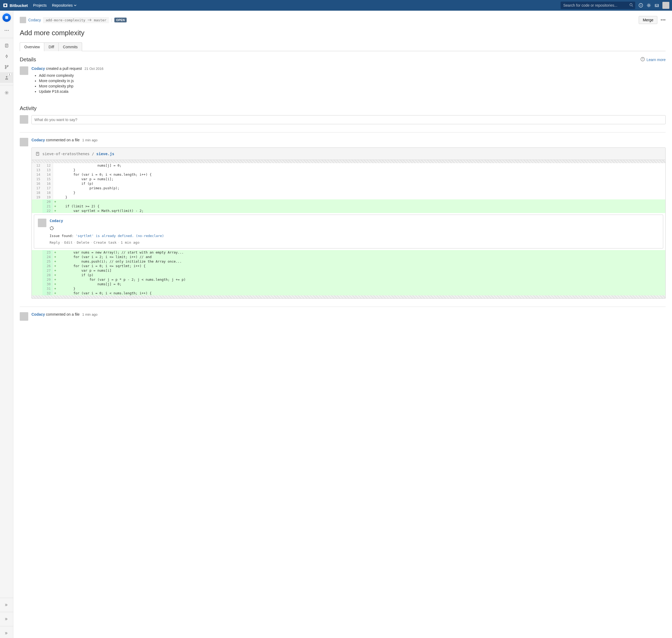 This screenshot has width=672, height=638. I want to click on issue-link: 'sqrtlmt' is already defined. (no-redecl…, so click(120, 236).